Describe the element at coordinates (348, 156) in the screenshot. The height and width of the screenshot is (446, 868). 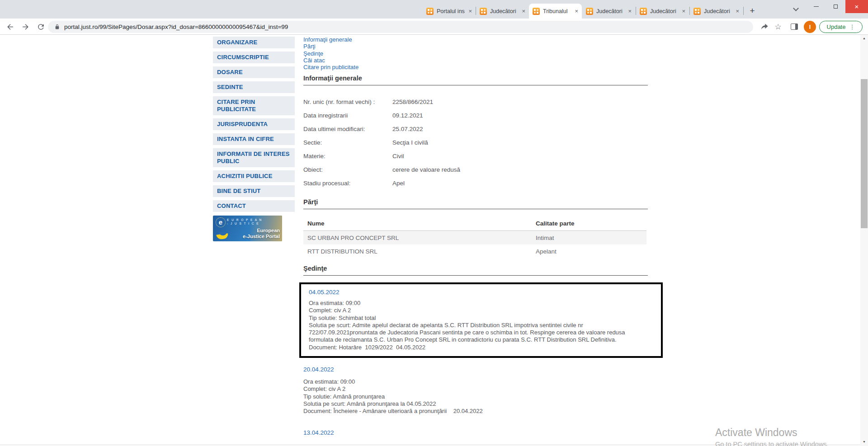
I see `info-label: Materie:` at that location.